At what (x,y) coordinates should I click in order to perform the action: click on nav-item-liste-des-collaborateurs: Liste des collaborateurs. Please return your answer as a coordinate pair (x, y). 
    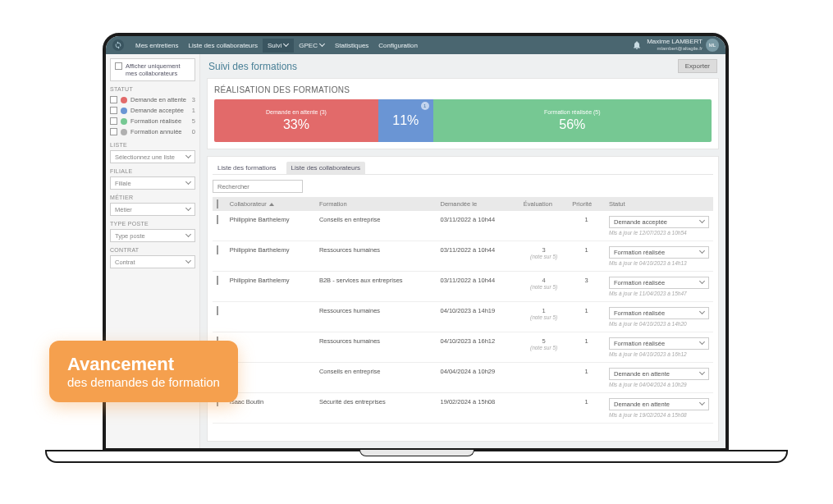
    Looking at the image, I should click on (223, 46).